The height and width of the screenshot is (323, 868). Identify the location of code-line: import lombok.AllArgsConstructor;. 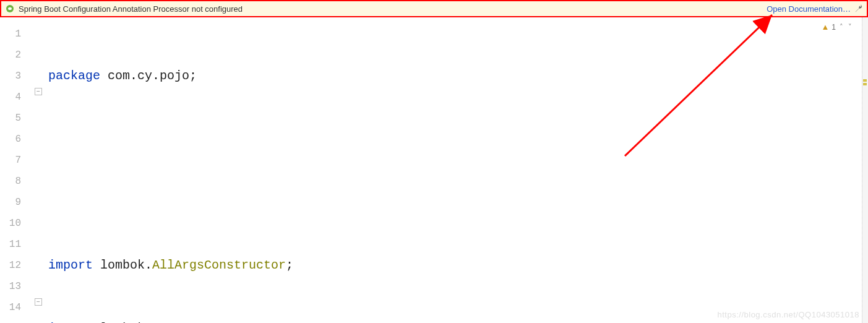
(458, 265).